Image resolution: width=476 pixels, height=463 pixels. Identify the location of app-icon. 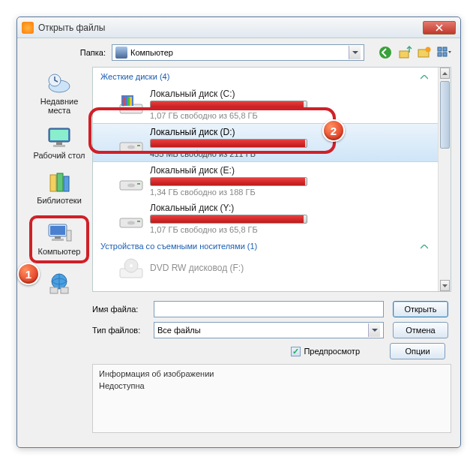
(28, 28).